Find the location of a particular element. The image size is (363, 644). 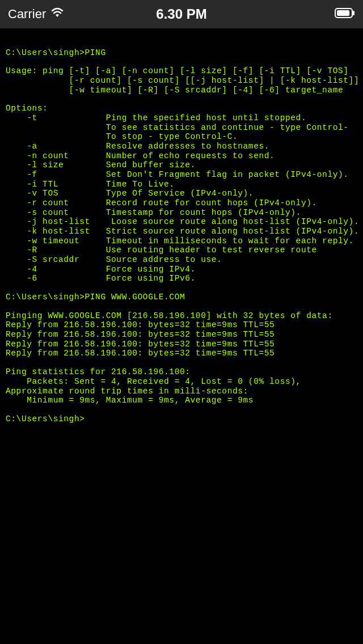

terminal-line: -6 Force using IPv6. is located at coordinates (182, 279).